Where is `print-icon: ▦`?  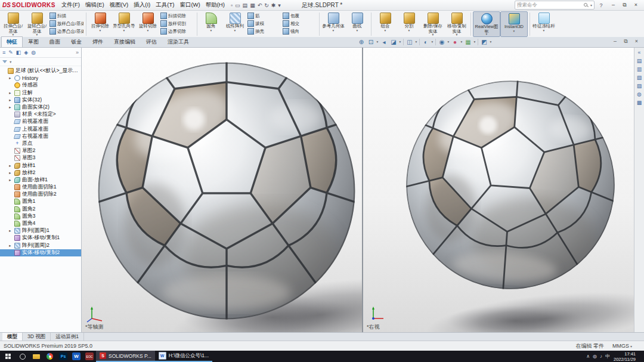
print-icon: ▦ is located at coordinates (253, 5).